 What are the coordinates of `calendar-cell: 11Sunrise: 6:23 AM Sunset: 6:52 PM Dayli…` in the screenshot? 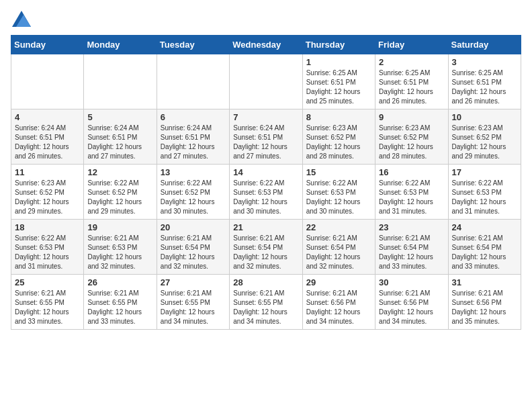 It's located at (48, 192).